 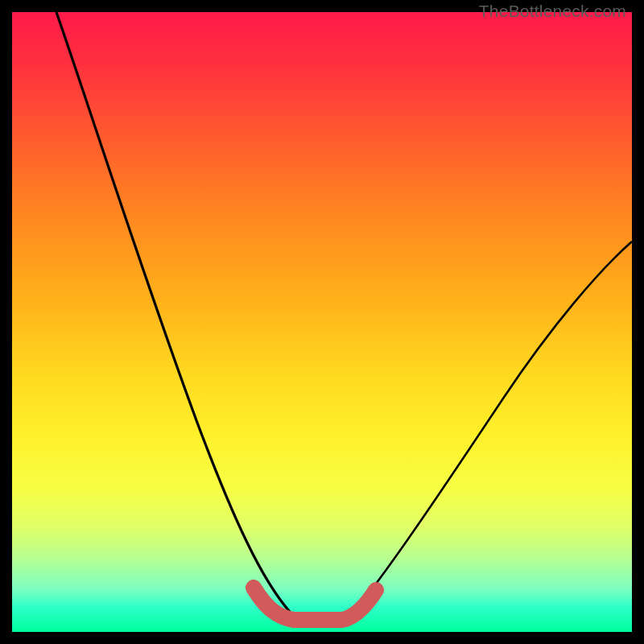 I want to click on watermark-text: TheBottleneck.com, so click(x=552, y=11).